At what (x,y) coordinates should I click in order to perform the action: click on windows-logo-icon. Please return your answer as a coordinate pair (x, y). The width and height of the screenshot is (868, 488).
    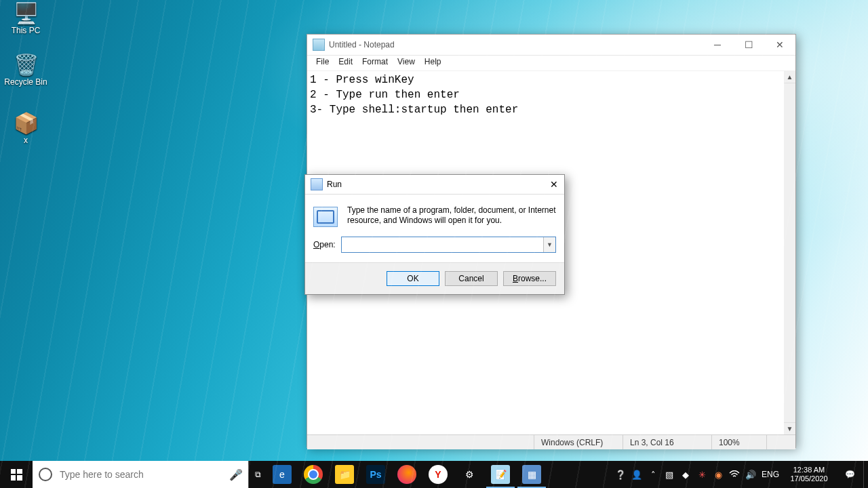
    Looking at the image, I should click on (16, 474).